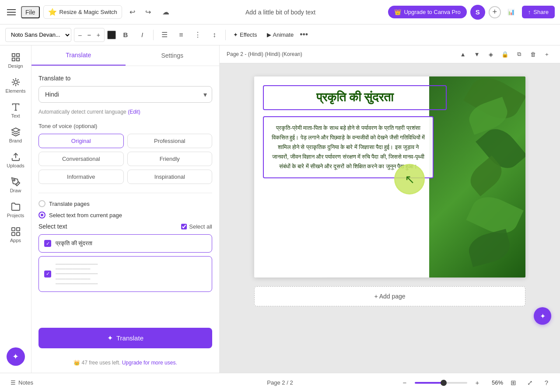 This screenshot has width=560, height=392. What do you see at coordinates (38, 35) in the screenshot?
I see `font-family-select: Noto Sans Devan...` at bounding box center [38, 35].